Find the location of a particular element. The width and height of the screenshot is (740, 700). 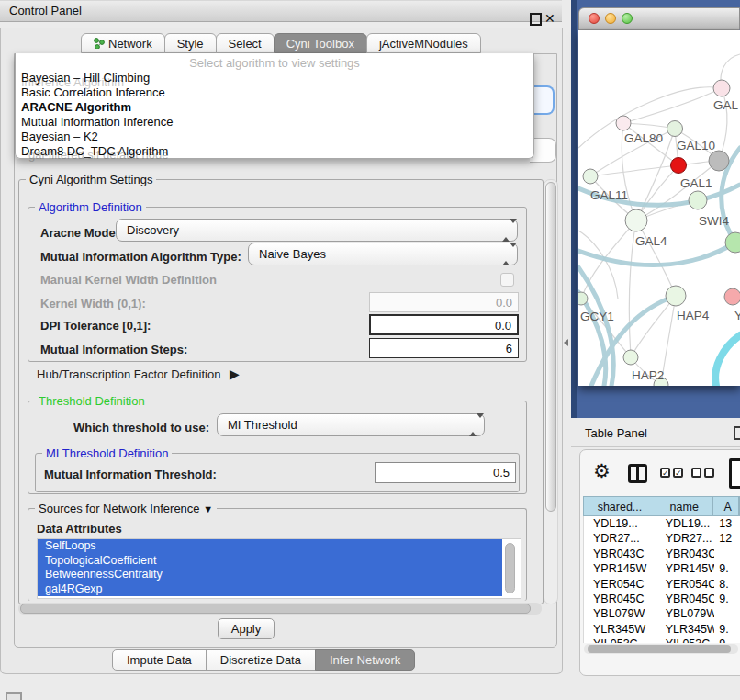

column-header-shared: shared... is located at coordinates (621, 506).